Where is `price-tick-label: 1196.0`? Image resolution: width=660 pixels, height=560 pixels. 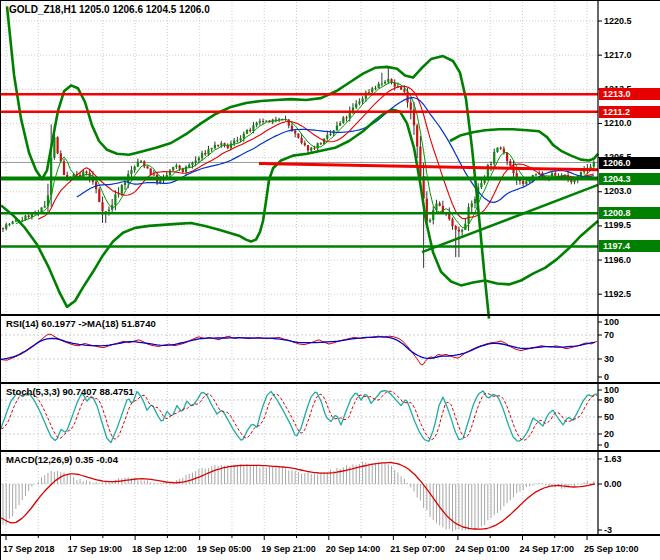 price-tick-label: 1196.0 is located at coordinates (618, 260).